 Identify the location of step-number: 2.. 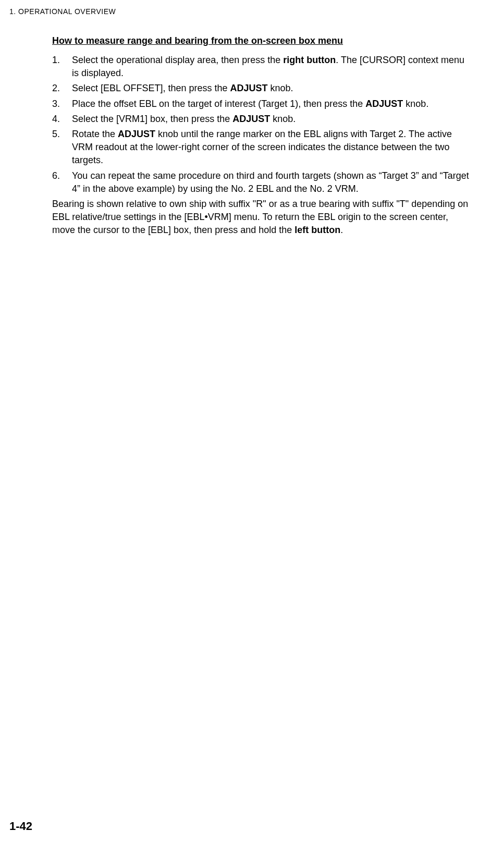
(62, 89).